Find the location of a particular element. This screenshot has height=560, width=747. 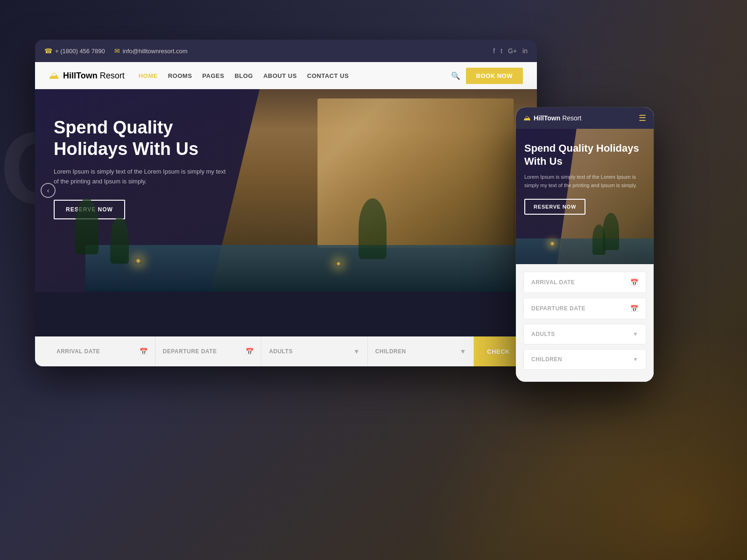

google-plus-icon: G+ is located at coordinates (513, 51).